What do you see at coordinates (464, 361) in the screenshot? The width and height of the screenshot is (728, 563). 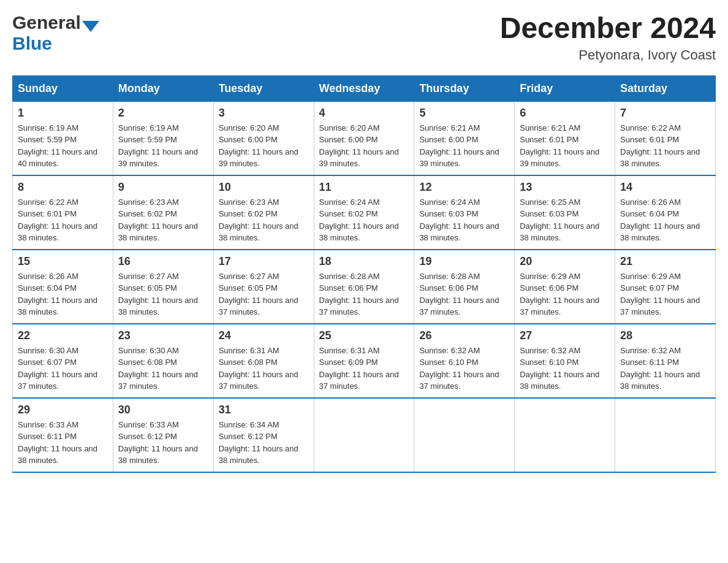 I see `calendar-cell: 26 Sunrise: 6:32 AM Sunset: 6:10 PM Dayl…` at bounding box center [464, 361].